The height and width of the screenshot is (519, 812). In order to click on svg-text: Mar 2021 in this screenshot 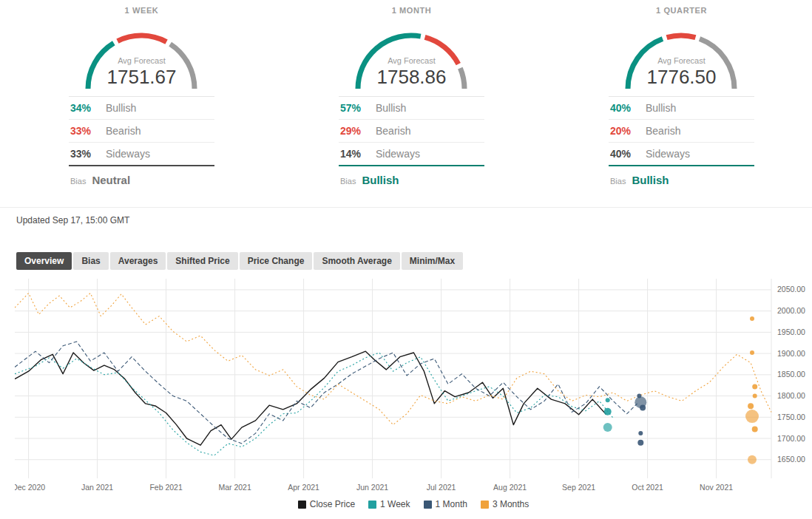, I will do `click(235, 487)`.